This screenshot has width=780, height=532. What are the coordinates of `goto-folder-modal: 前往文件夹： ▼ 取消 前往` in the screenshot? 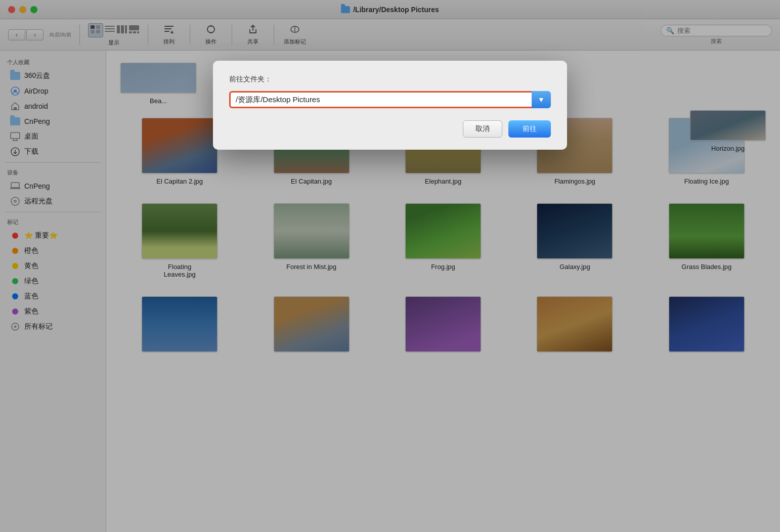 It's located at (390, 105).